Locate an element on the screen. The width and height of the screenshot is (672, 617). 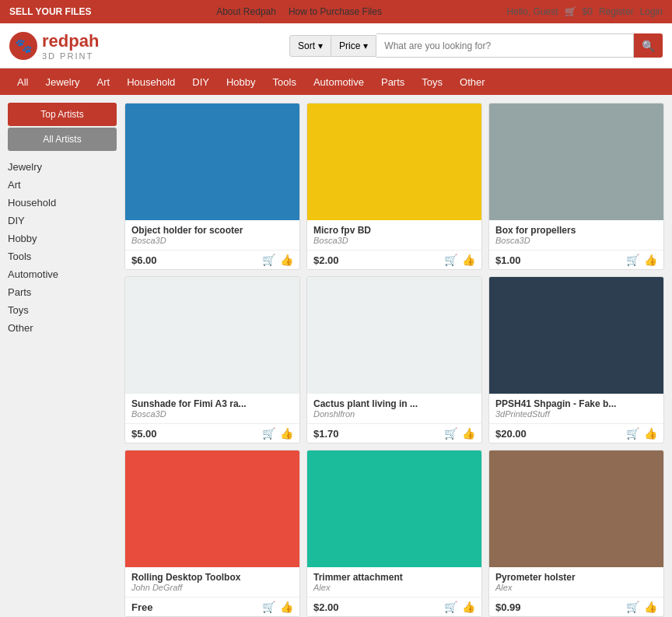
sidebar-link-automotive: Automotive is located at coordinates (62, 274).